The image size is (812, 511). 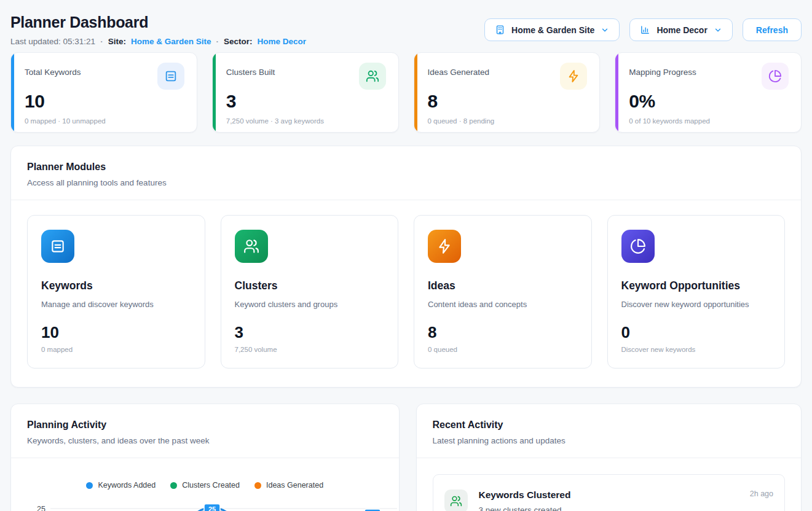 I want to click on topbar-left: Planner Dashboard Last updated: 05:31:21…, so click(x=159, y=29).